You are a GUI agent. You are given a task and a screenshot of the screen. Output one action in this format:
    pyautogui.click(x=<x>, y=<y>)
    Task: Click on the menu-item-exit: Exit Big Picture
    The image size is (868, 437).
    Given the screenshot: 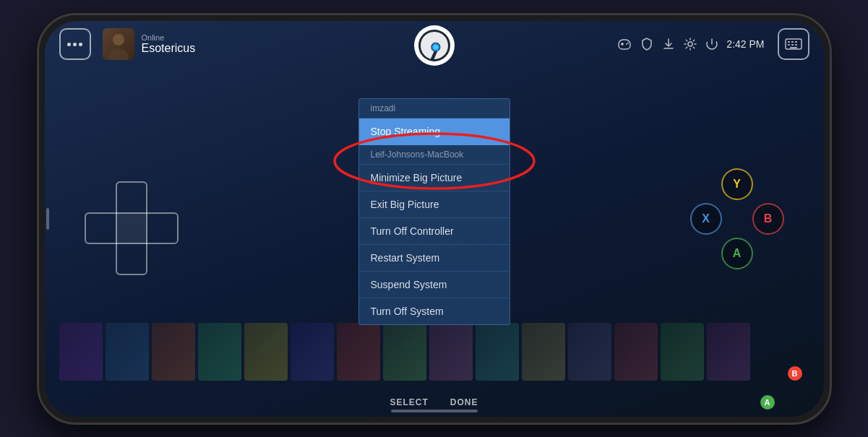 What is the action you would take?
    pyautogui.click(x=434, y=205)
    